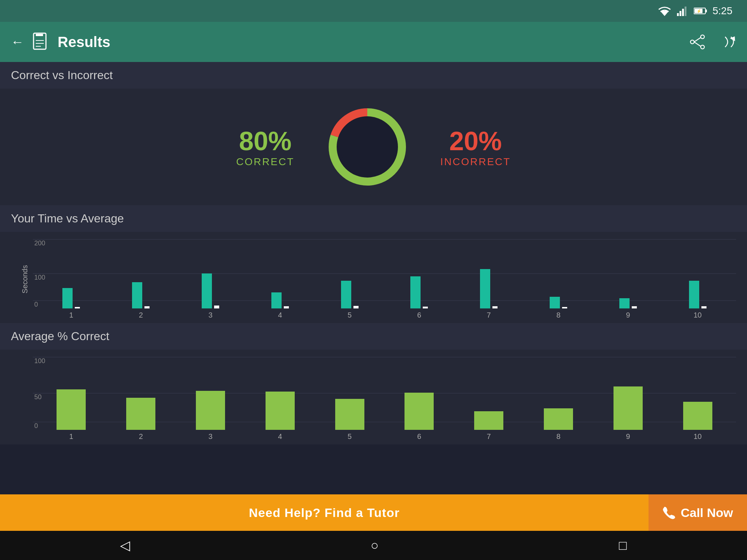  What do you see at coordinates (280, 315) in the screenshot?
I see `time-x-label: 4` at bounding box center [280, 315].